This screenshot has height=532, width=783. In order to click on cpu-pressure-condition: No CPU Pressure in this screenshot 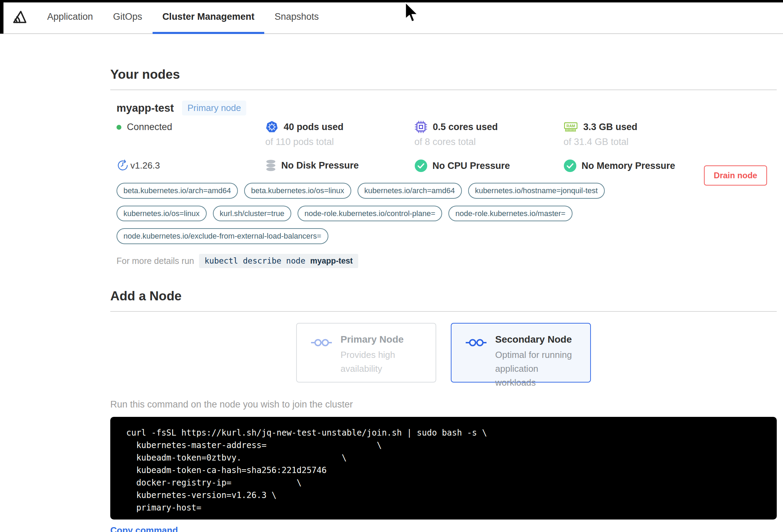, I will do `click(489, 166)`.